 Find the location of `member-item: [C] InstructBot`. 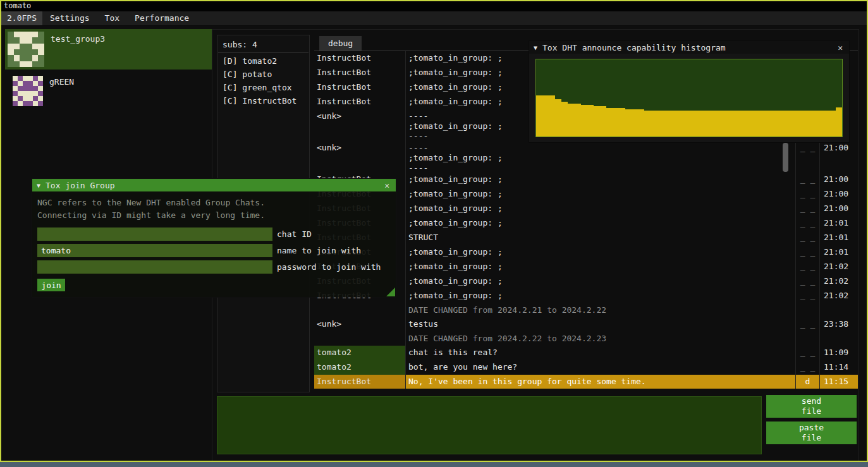

member-item: [C] InstructBot is located at coordinates (263, 101).